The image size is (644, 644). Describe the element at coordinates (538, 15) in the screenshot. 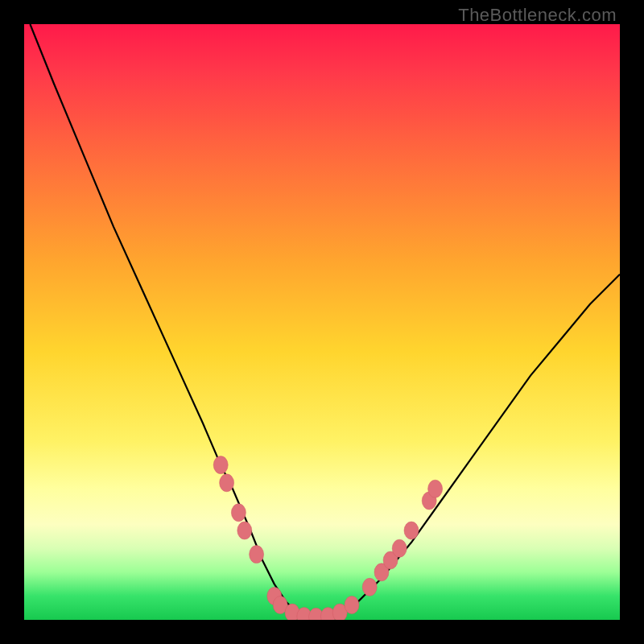

I see `watermark-text: TheBottleneck.com` at that location.